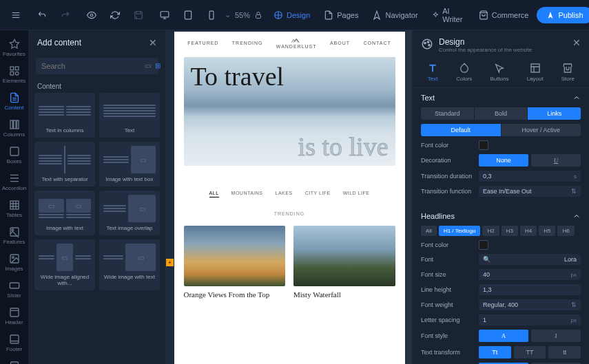 This screenshot has height=364, width=589. I want to click on transition-duration-input: 0,3s, so click(530, 176).